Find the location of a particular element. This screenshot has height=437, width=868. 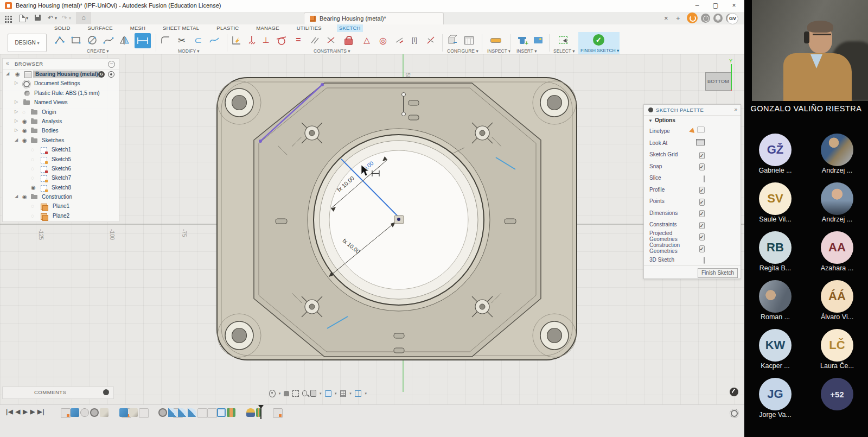

participant-tile: LČ Laura Če... is located at coordinates (837, 351).